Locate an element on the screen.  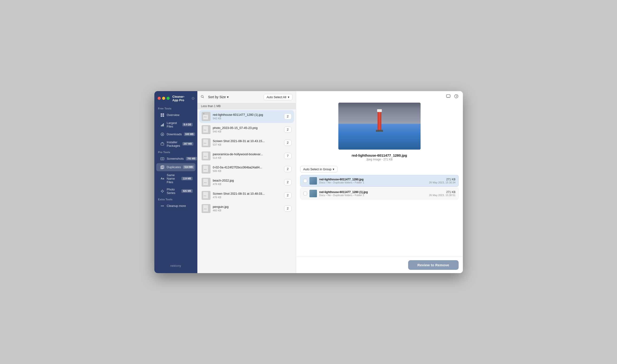
file-section-header: Less than 1 MB is located at coordinates (247, 106).